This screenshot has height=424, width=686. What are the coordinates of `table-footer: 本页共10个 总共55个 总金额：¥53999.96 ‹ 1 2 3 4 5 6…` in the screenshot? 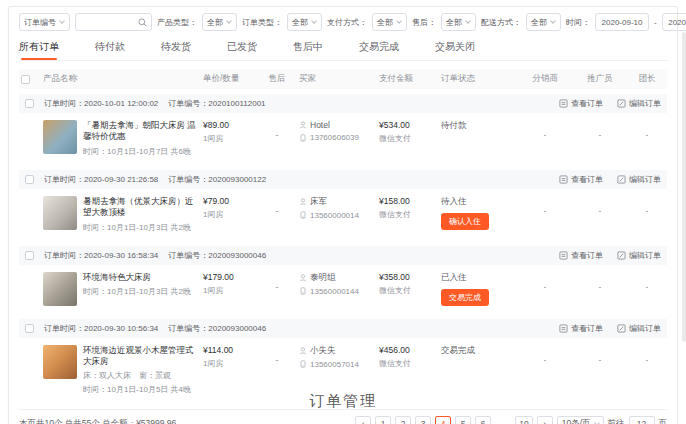 It's located at (343, 416).